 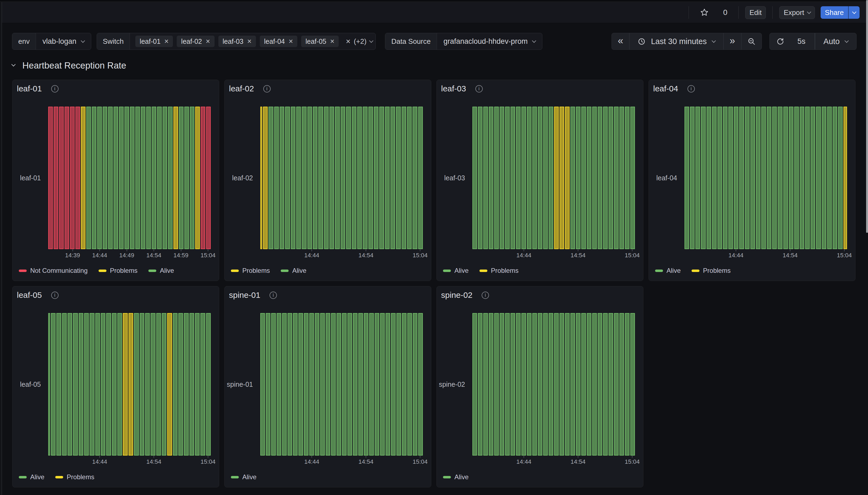 What do you see at coordinates (797, 13) in the screenshot?
I see `export-button: Export` at bounding box center [797, 13].